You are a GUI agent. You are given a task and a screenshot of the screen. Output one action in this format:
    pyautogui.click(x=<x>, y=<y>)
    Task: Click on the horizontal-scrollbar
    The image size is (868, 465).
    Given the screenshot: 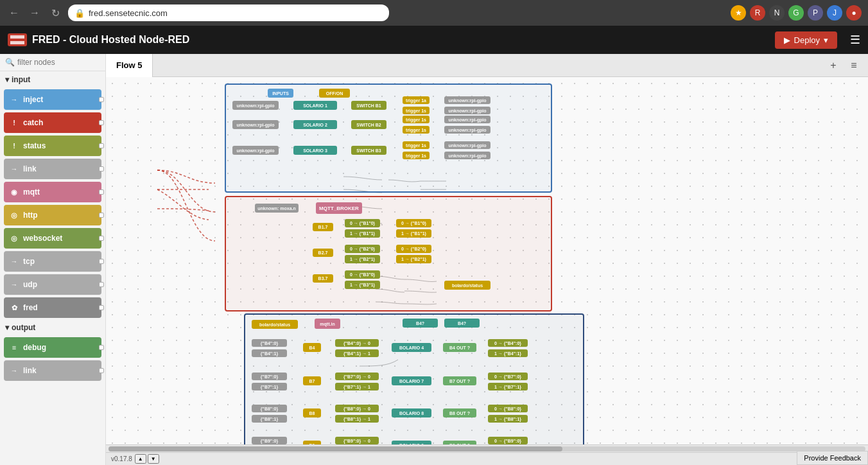 What is the action you would take?
    pyautogui.click(x=487, y=448)
    